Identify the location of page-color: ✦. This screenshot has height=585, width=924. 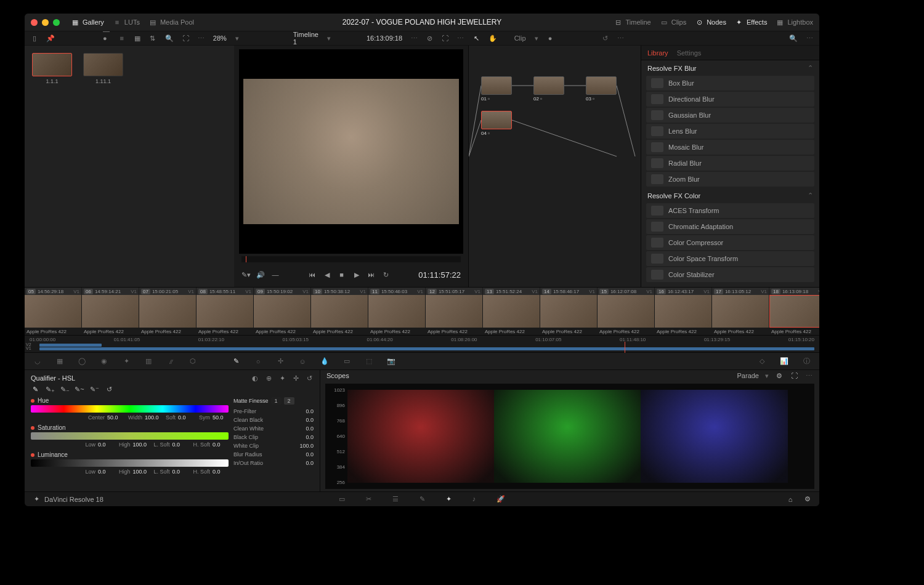
(448, 499).